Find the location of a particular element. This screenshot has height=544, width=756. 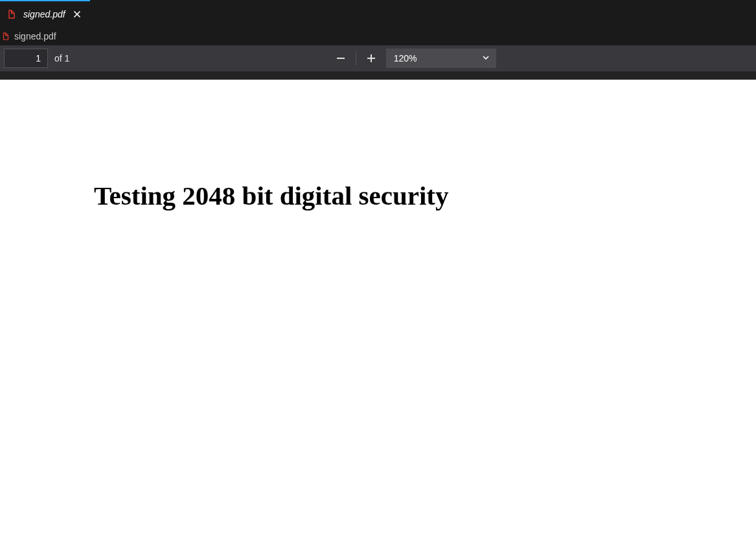

document-heading: Testing 2048 bit digital security is located at coordinates (271, 196).